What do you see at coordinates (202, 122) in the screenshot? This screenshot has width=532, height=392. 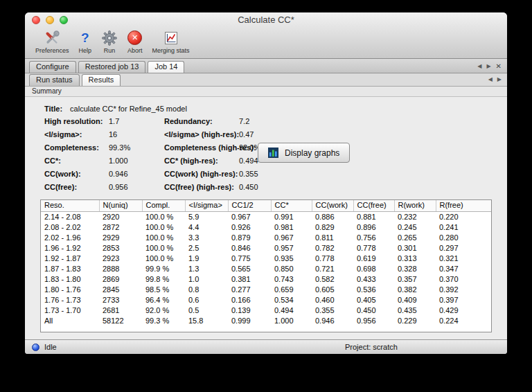 I see `summary-label: Redundancy:` at bounding box center [202, 122].